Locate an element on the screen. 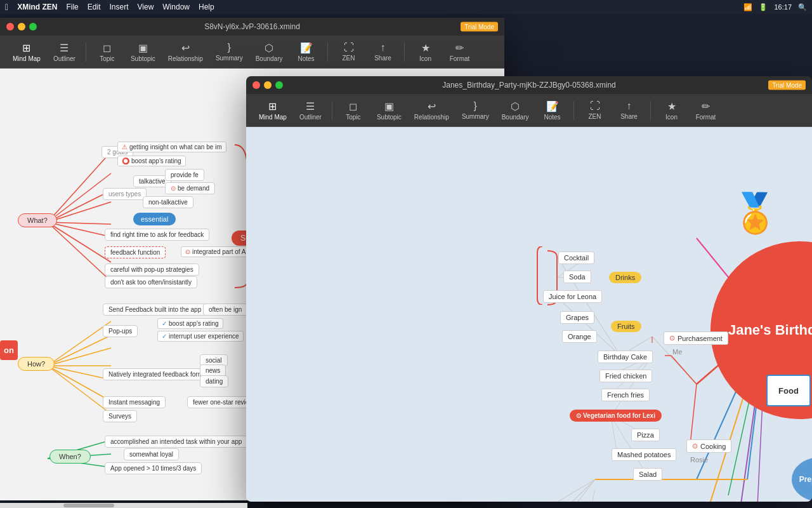 The width and height of the screenshot is (812, 508). minimize-button-w1 is located at coordinates (22, 27).